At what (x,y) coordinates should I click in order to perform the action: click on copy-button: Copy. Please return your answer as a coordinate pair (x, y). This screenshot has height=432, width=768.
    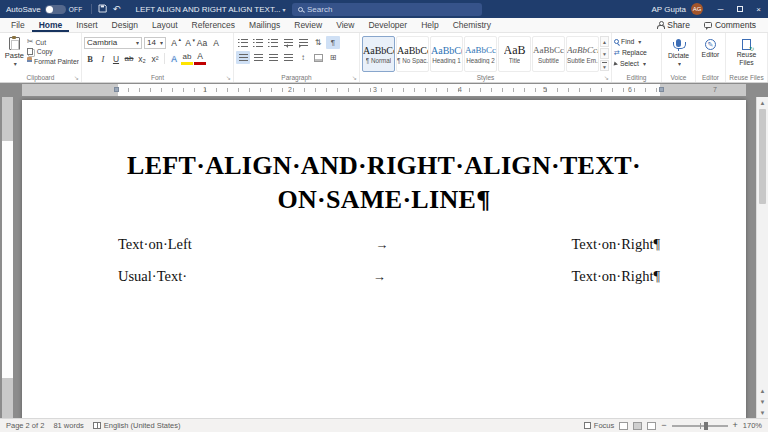
    Looking at the image, I should click on (53, 52).